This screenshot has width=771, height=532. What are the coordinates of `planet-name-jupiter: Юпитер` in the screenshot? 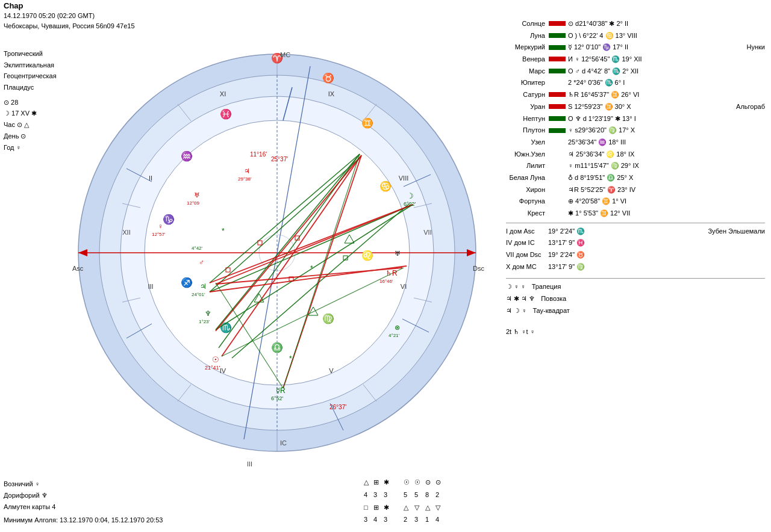 It's located at (525, 83).